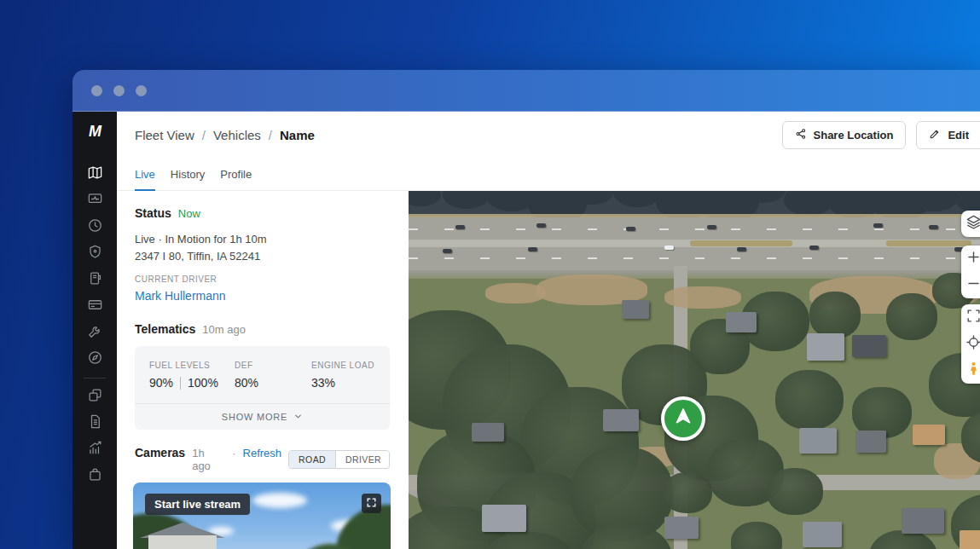  I want to click on windows-icon, so click(96, 397).